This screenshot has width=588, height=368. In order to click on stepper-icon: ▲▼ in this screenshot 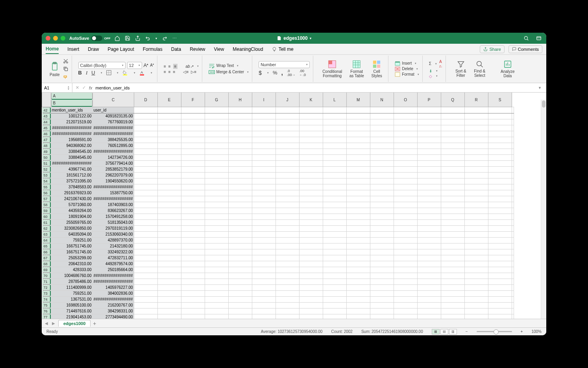, I will do `click(68, 88)`.